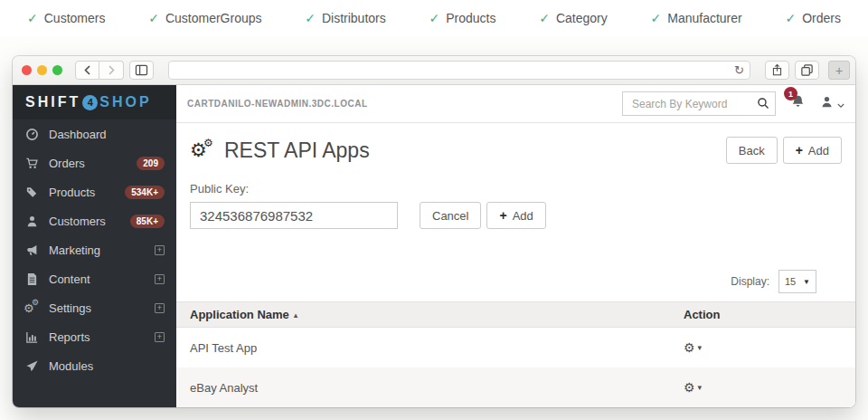 The image size is (868, 420). What do you see at coordinates (94, 134) in the screenshot?
I see `sidebar-item-dashboard: Dashboard` at bounding box center [94, 134].